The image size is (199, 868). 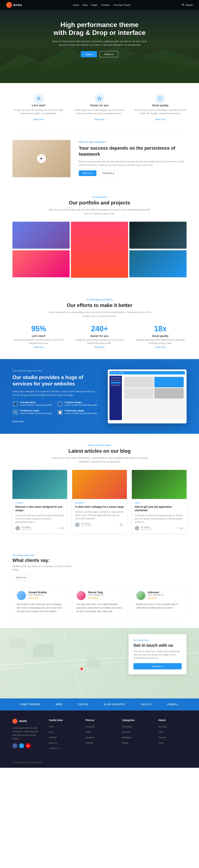 I want to click on footer-link: Instagram, so click(x=90, y=737).